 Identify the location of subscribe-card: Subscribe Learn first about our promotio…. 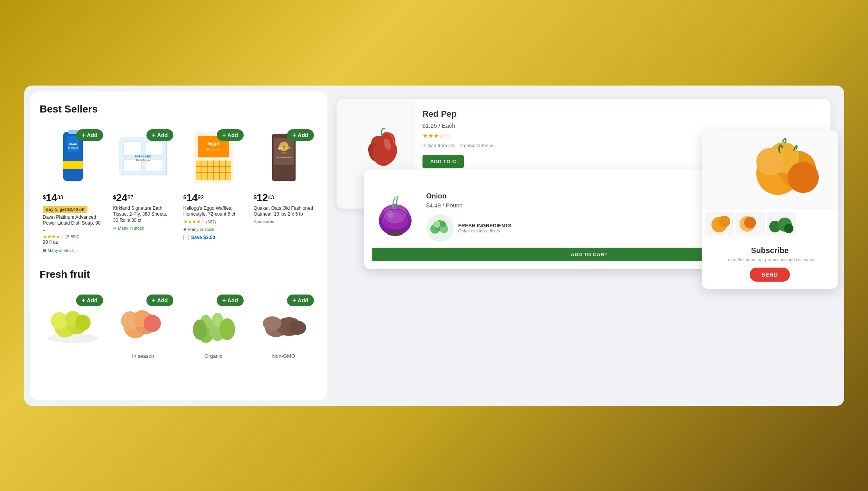
(770, 209).